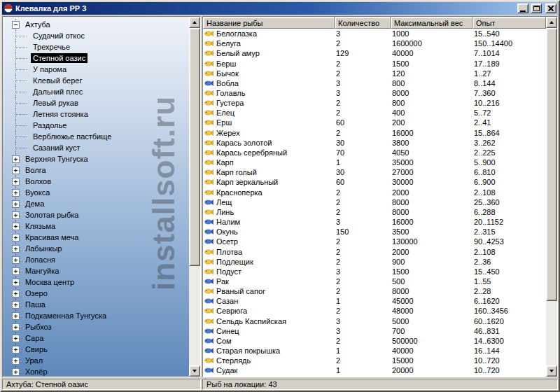 The width and height of the screenshot is (560, 392). What do you see at coordinates (374, 202) in the screenshot?
I see `fish-row: Лещ 2 8000 25..360` at bounding box center [374, 202].